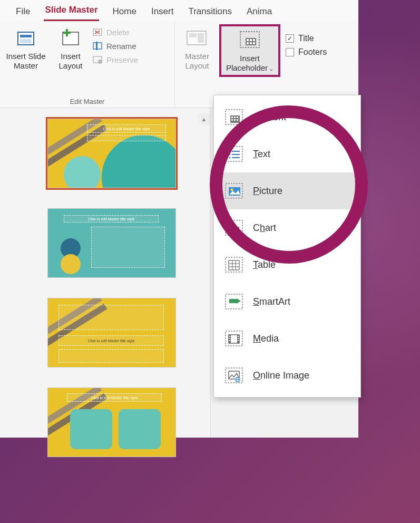 This screenshot has height=523, width=420. Describe the element at coordinates (115, 32) in the screenshot. I see `delete-button: Delete` at that location.